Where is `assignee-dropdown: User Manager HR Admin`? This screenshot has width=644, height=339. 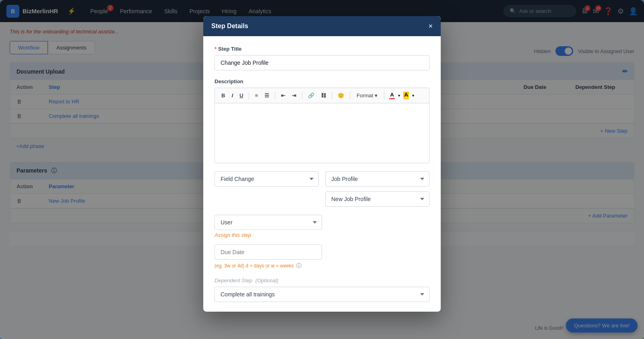
assignee-dropdown: User Manager HR Admin is located at coordinates (268, 222).